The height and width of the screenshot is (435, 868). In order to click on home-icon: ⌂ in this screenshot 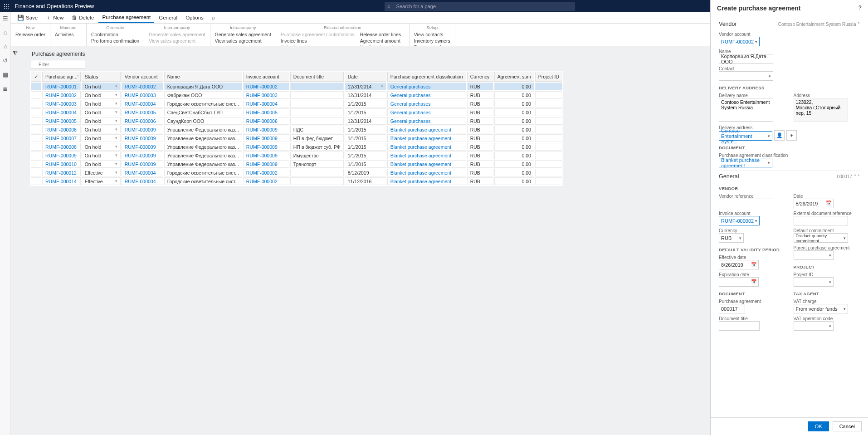, I will do `click(5, 33)`.